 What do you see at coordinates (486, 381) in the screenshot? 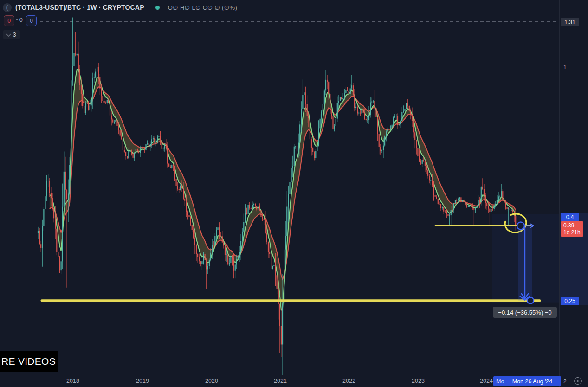
I see `year-label-2024: 2024` at bounding box center [486, 381].